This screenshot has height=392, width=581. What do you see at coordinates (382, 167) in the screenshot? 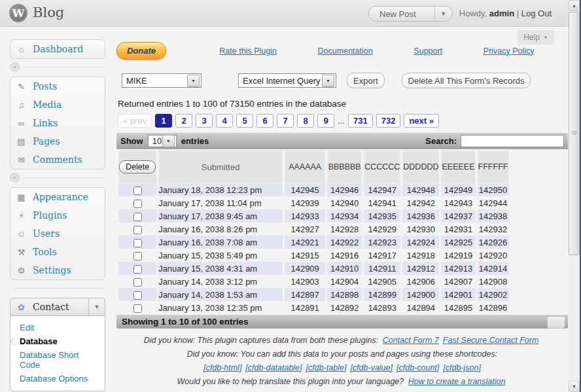
I see `column-header-cccccc: CCCCCC` at bounding box center [382, 167].